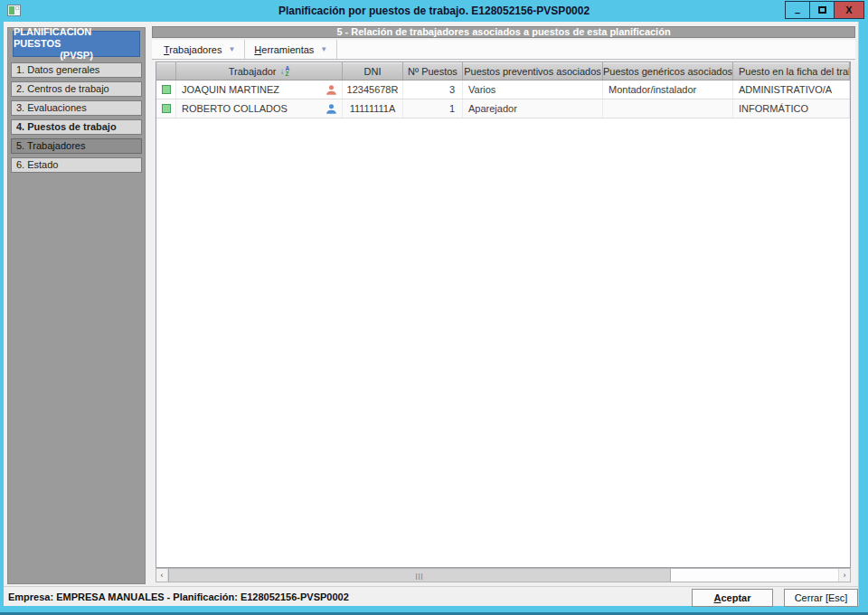  Describe the element at coordinates (420, 575) in the screenshot. I see `scrollbar-thumb: |||` at that location.